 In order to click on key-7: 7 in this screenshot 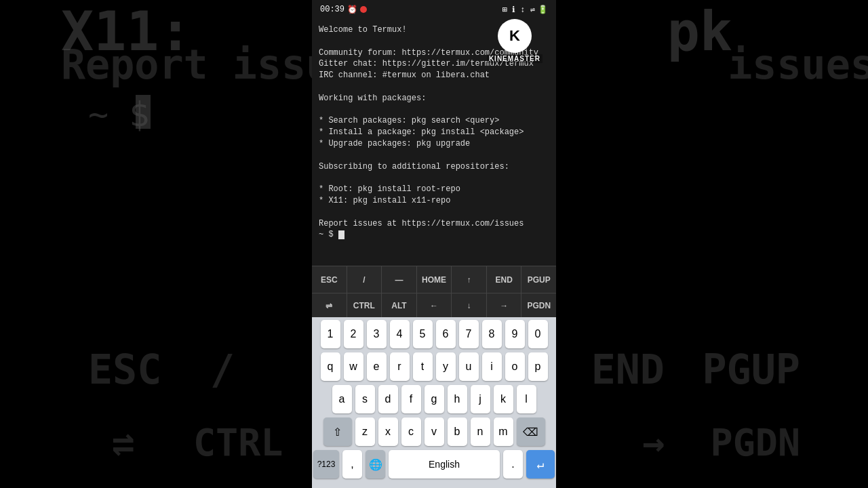, I will do `click(469, 334)`.